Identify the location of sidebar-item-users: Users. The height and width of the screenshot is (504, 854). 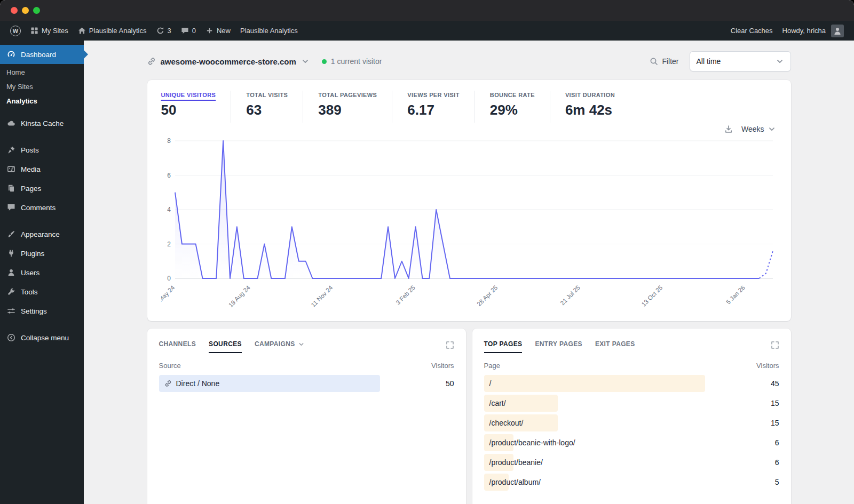
(42, 273).